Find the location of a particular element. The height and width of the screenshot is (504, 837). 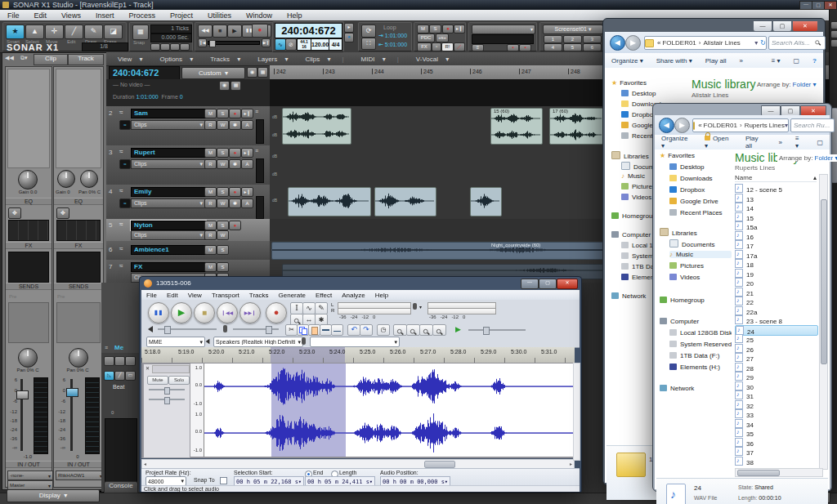

go-end-button: ▶❙ is located at coordinates (266, 42).